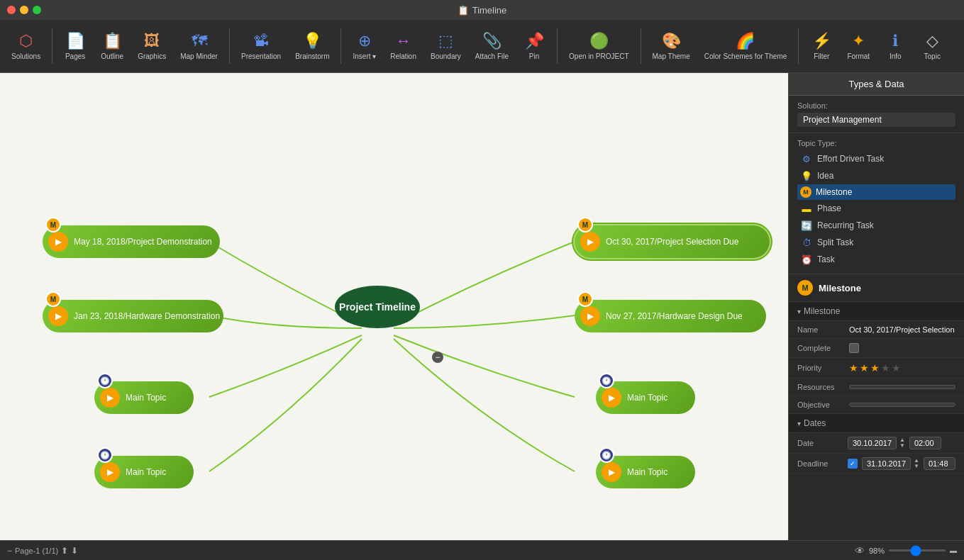  What do you see at coordinates (821, 57) in the screenshot?
I see `filter-label: Filter` at bounding box center [821, 57].